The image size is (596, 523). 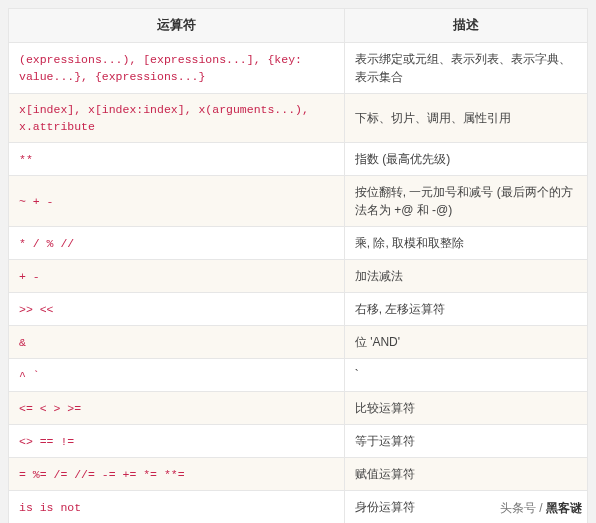 I want to click on operator-cell: <= < > >=, so click(x=177, y=408).